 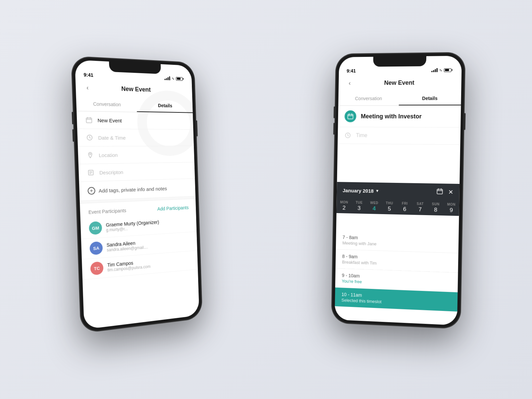 What do you see at coordinates (400, 70) in the screenshot?
I see `status-bar-right: 9:41 ∿` at bounding box center [400, 70].